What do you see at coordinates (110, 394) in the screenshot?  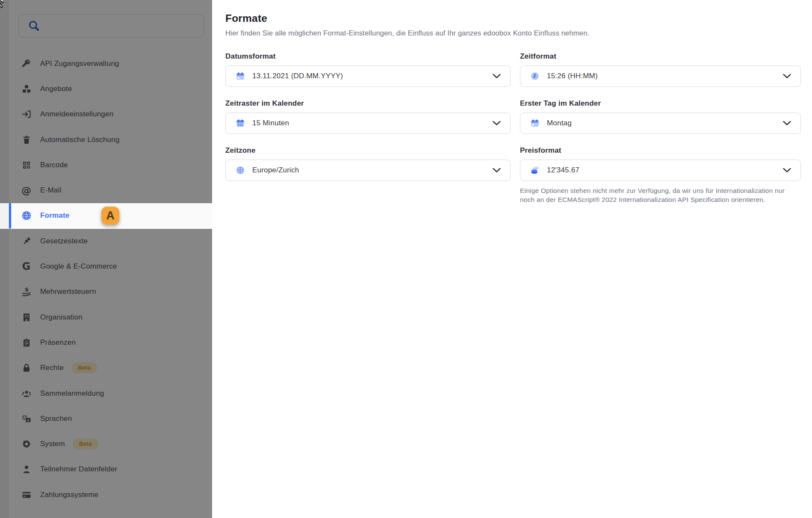 I see `sidebar-item-sammelanmeldung: Sammelanmeldung` at bounding box center [110, 394].